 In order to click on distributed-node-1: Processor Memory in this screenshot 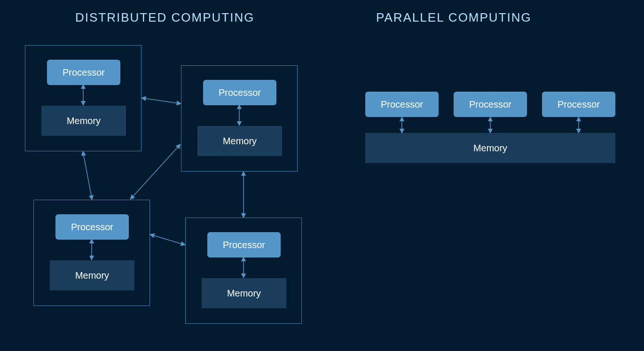, I will do `click(83, 98)`.